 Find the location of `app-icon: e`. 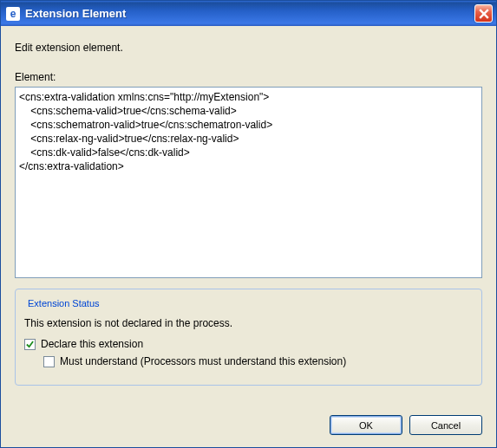

app-icon: e is located at coordinates (13, 14).